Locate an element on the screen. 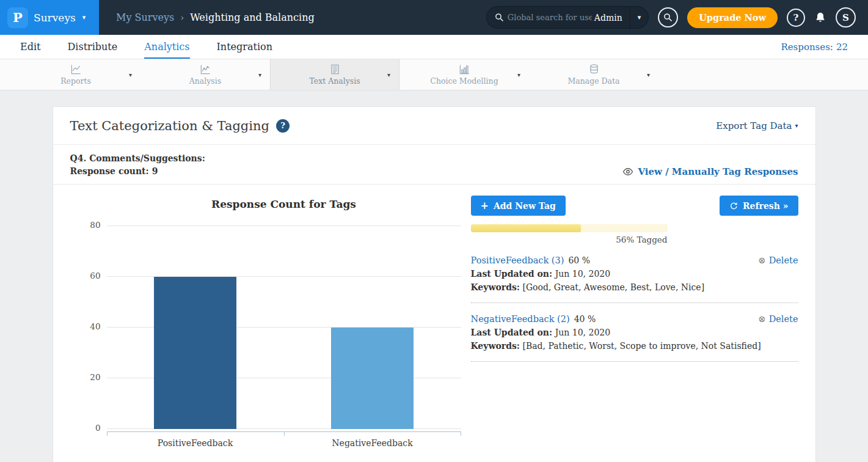 The image size is (868, 462). tag-percent: 40 % is located at coordinates (585, 319).